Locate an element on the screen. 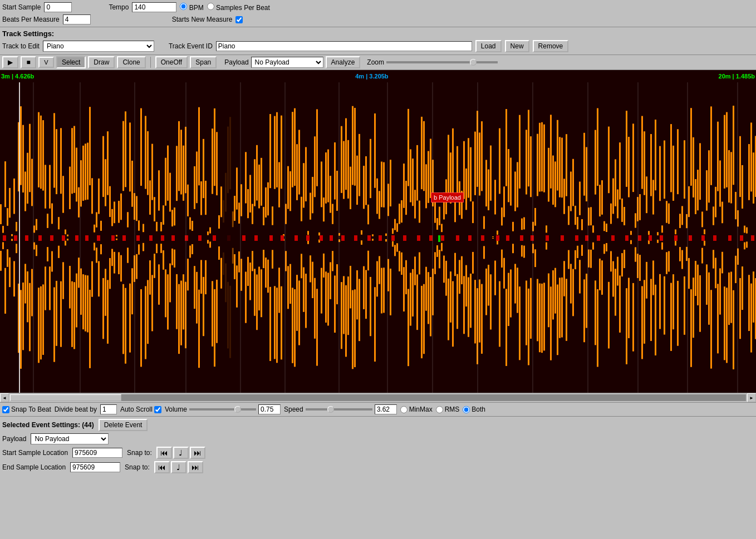 This screenshot has height=539, width=756. draw-button: Draw is located at coordinates (101, 62).